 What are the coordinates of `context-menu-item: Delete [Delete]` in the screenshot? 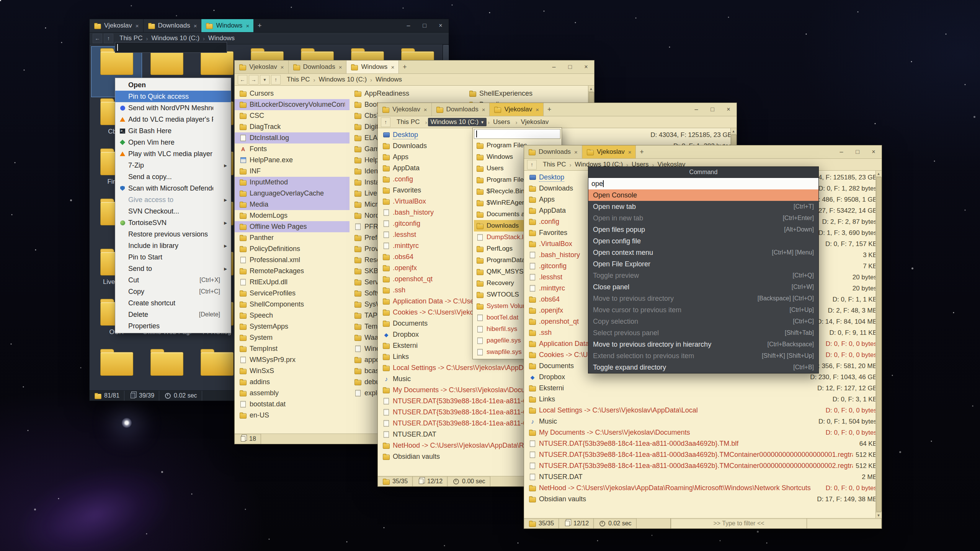 It's located at (173, 315).